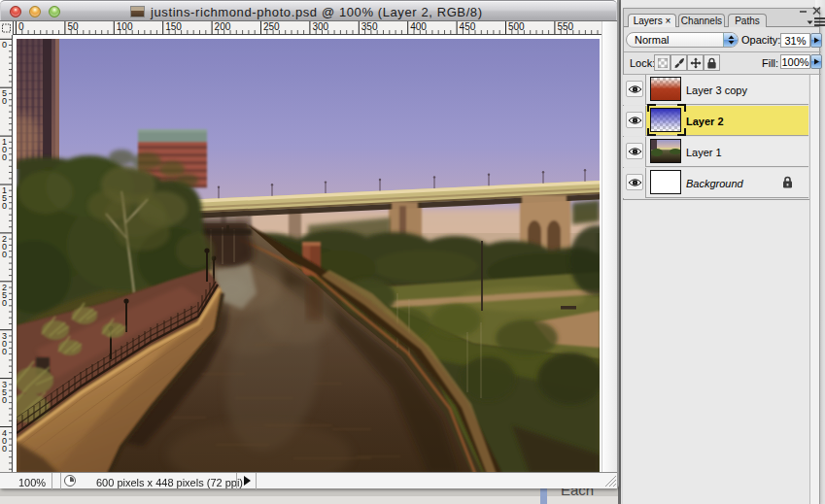 This screenshot has height=504, width=825. I want to click on svg-text: 300, so click(321, 27).